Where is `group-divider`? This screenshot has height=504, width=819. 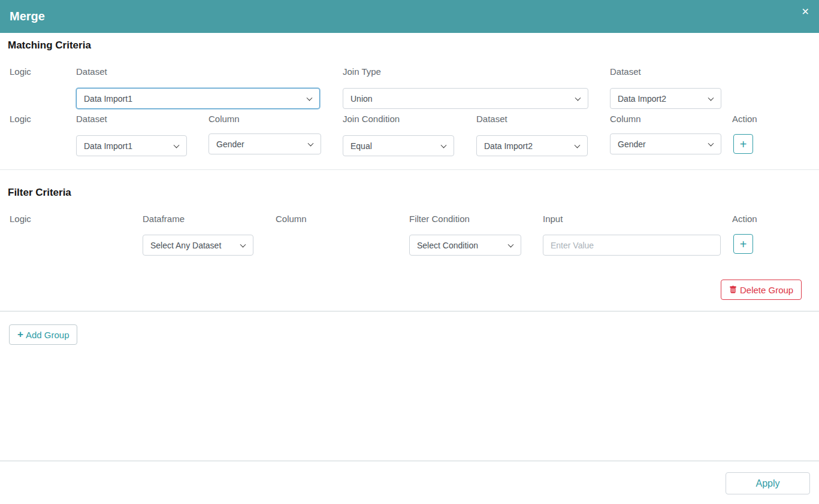
group-divider is located at coordinates (410, 311).